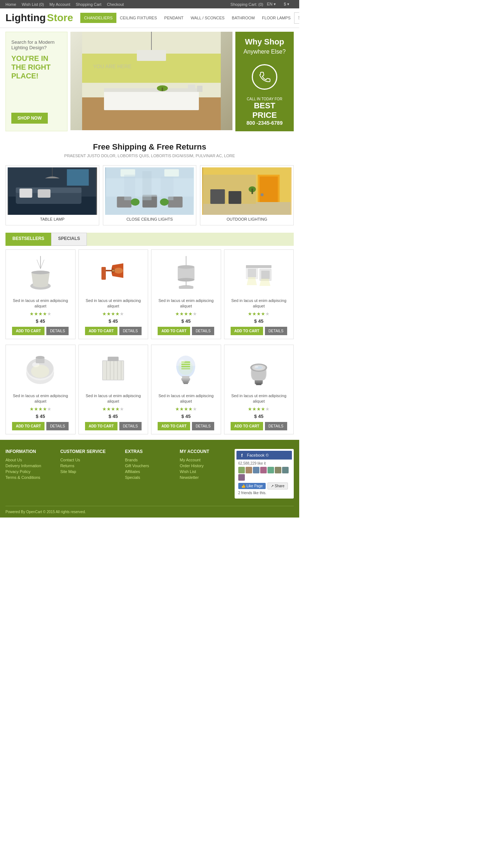 The width and height of the screenshot is (501, 868). I want to click on hero-image: YOU ARE HERE, so click(151, 82).